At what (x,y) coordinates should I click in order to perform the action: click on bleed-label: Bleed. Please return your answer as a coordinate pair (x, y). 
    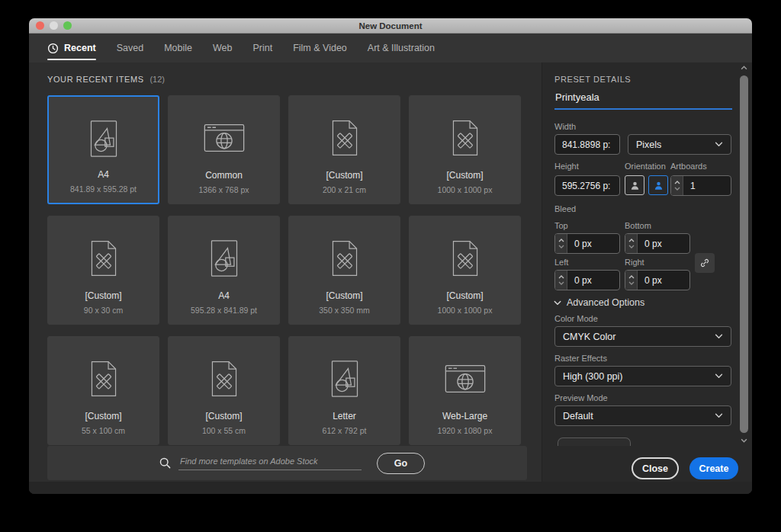
    Looking at the image, I should click on (565, 209).